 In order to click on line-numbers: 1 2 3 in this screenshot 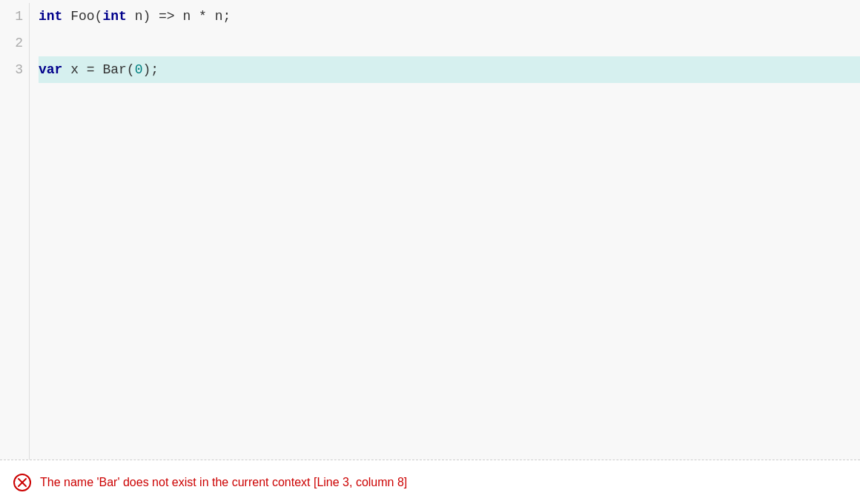, I will do `click(15, 231)`.